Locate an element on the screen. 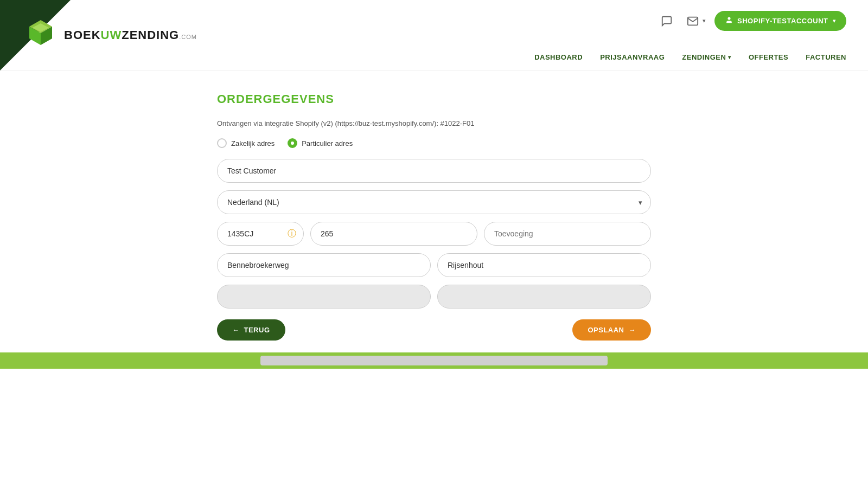 This screenshot has height=488, width=868. chat-icon is located at coordinates (667, 21).